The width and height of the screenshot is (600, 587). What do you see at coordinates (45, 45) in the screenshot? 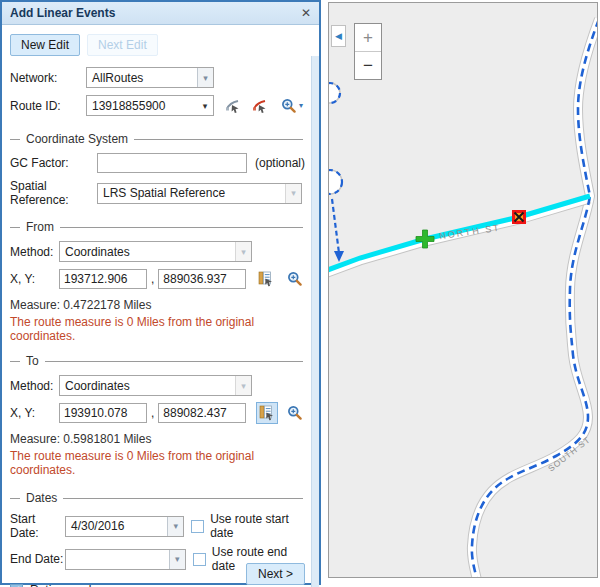
I see `new-edit-button: New Edit` at bounding box center [45, 45].